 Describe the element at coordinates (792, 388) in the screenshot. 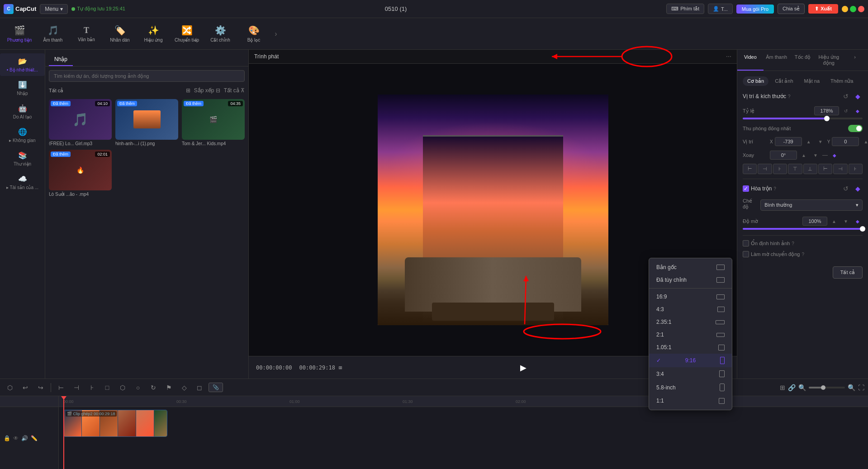

I see `tl-link-button: 🔗` at that location.